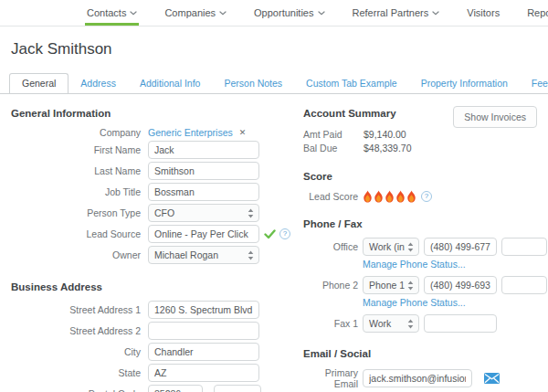 The height and width of the screenshot is (392, 548). I want to click on street-address-2-field, so click(204, 331).